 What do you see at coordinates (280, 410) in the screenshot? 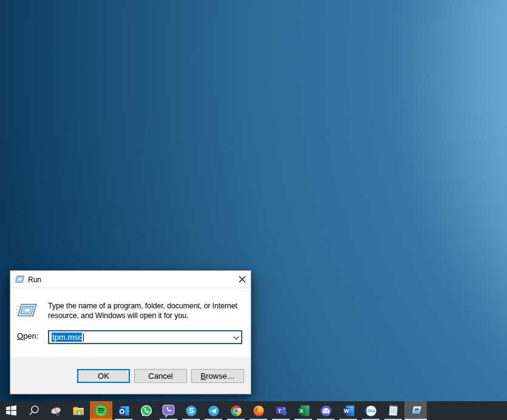
I see `svg-text: T` at bounding box center [280, 410].